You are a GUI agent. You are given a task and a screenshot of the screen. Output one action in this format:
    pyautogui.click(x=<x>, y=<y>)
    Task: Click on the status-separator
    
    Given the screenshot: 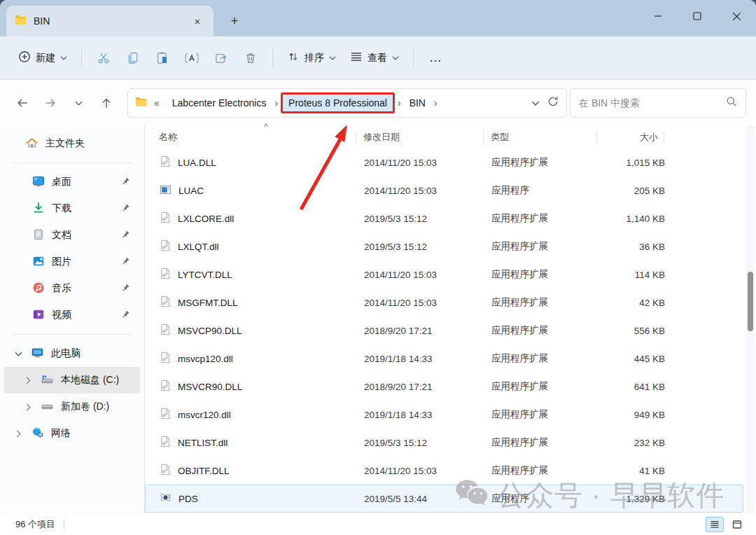 What is the action you would take?
    pyautogui.click(x=64, y=524)
    